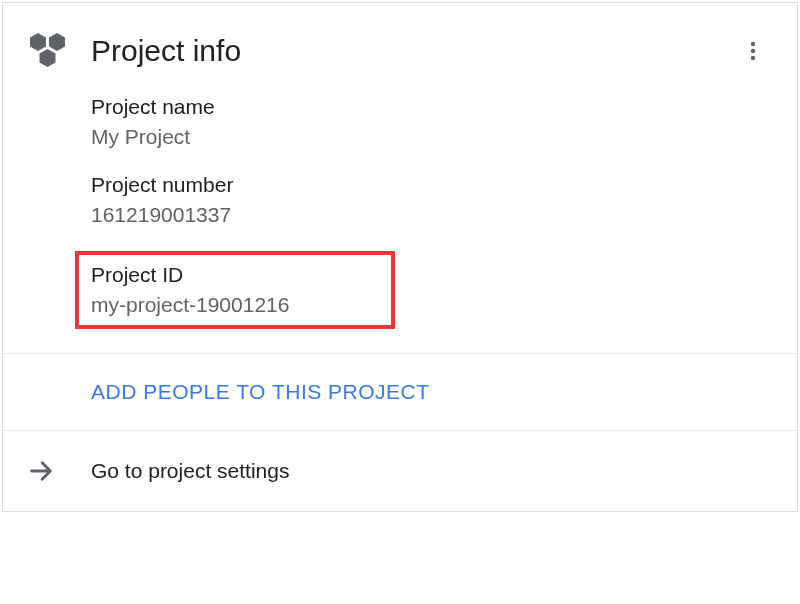 The width and height of the screenshot is (800, 604). I want to click on project-number-value: 161219001337, so click(432, 215).